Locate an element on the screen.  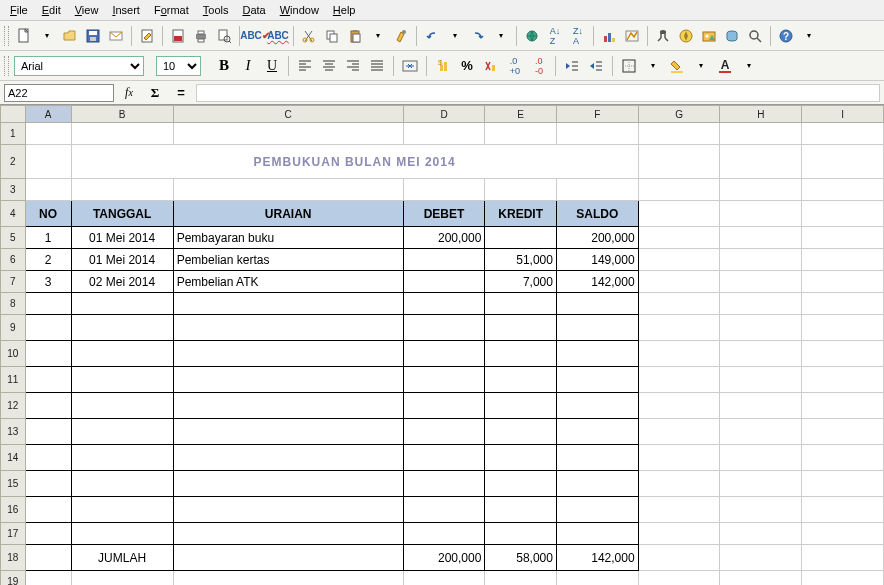
cell-tgl: 01 Mei 2014 is located at coordinates (122, 238).